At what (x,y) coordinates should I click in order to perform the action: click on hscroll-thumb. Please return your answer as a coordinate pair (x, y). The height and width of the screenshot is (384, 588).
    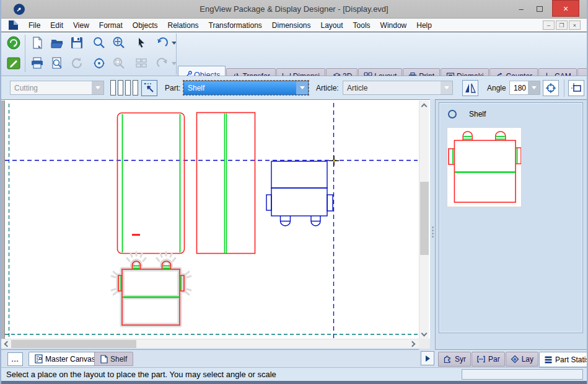
    Looking at the image, I should click on (74, 344).